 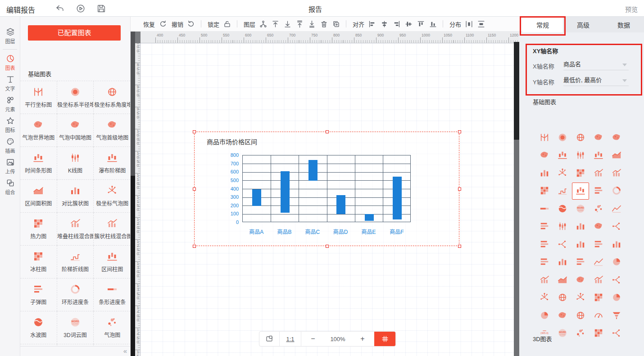 I want to click on chart-type-item: 气泡世界地图, so click(x=39, y=131).